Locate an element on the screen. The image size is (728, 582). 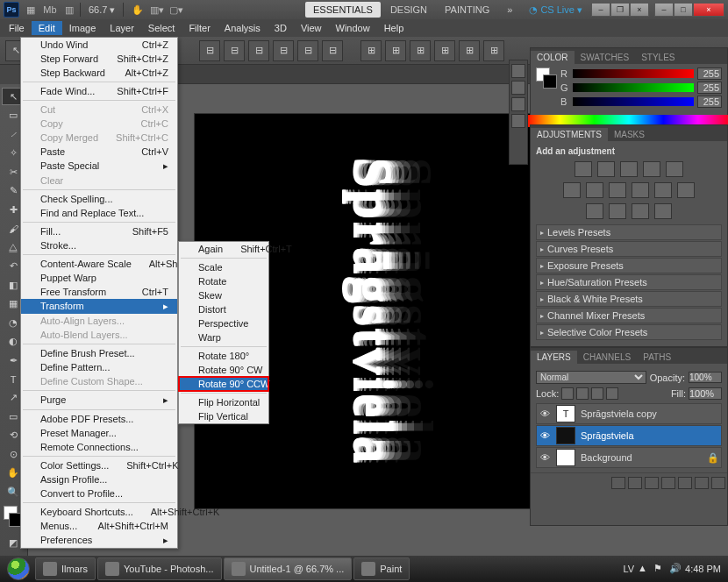
menu-3d: 3D is located at coordinates (281, 28).